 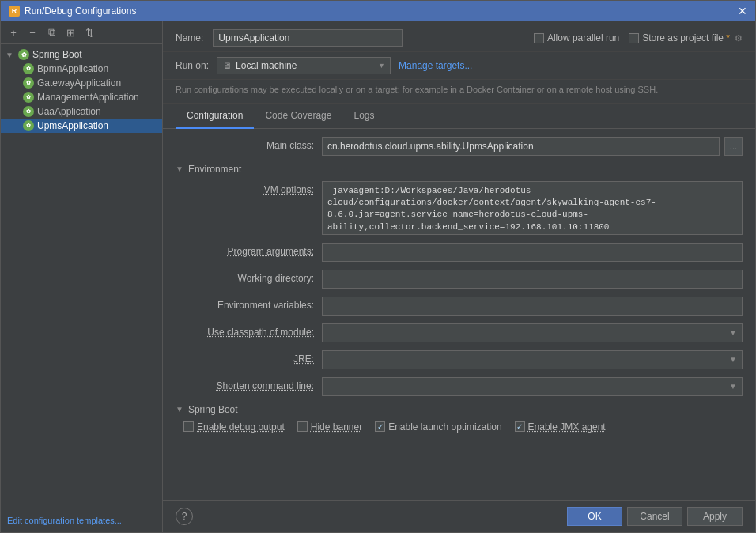 What do you see at coordinates (459, 208) in the screenshot?
I see `vm-options-row: VM options: -javaagent:D:/Workspaces/Jav…` at bounding box center [459, 208].